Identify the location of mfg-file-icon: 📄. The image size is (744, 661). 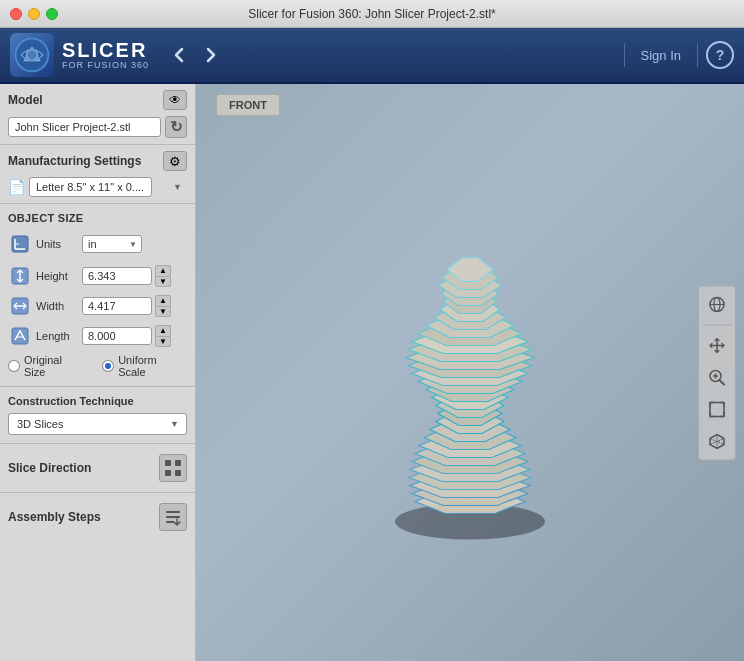
(16, 187).